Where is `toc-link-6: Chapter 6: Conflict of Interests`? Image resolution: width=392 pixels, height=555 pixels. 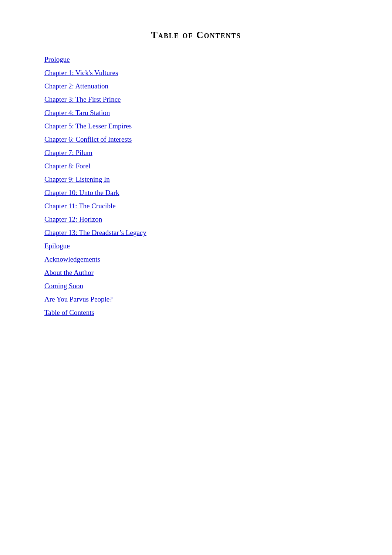 toc-link-6: Chapter 6: Conflict of Interests is located at coordinates (88, 139).